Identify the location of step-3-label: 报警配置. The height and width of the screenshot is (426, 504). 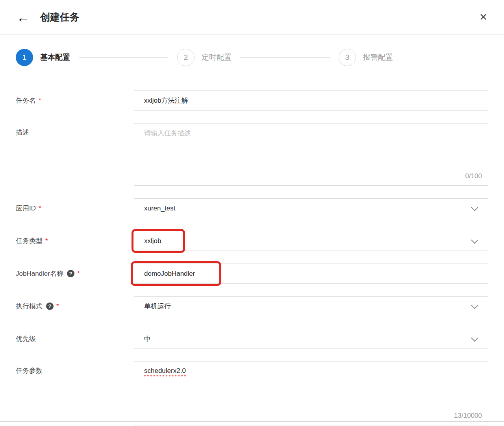
(378, 57).